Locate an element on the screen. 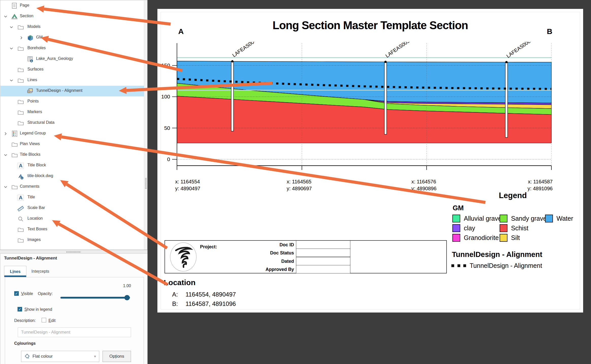  description-input is located at coordinates (74, 332).